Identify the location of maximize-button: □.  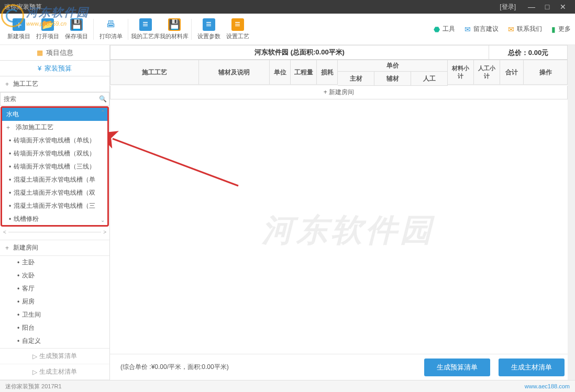
(547, 7).